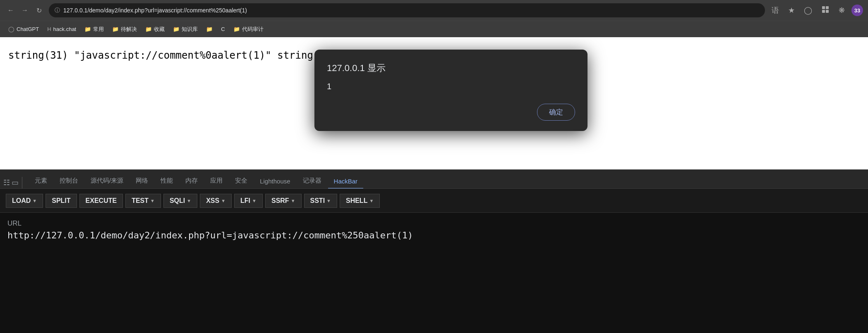 This screenshot has width=868, height=333. Describe the element at coordinates (155, 29) in the screenshot. I see `bookmark-favorites: 📁 收藏` at that location.